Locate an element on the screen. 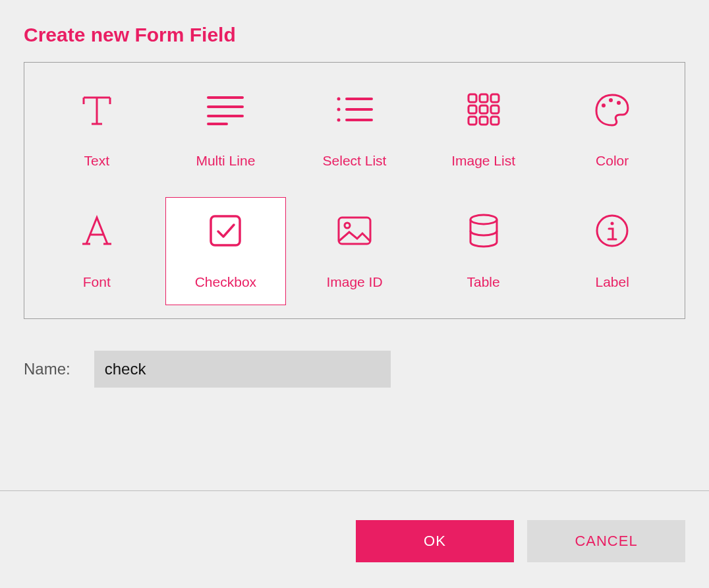  info-icon is located at coordinates (612, 231).